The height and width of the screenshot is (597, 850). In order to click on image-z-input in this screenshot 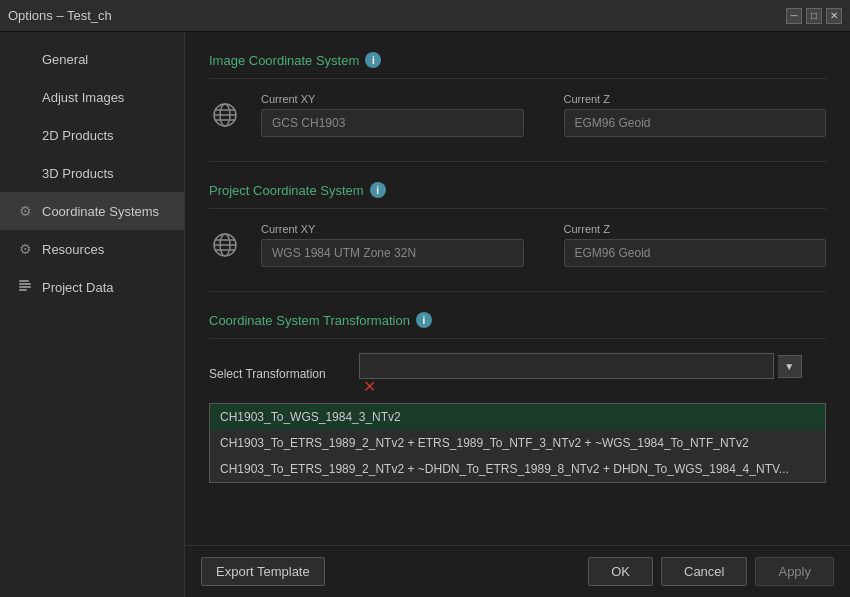, I will do `click(696, 123)`.